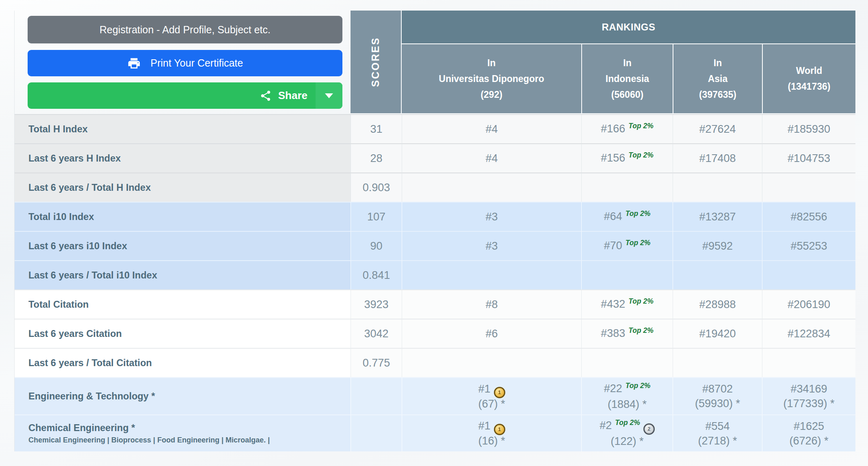 The image size is (868, 466). Describe the element at coordinates (376, 362) in the screenshot. I see `score-cell: 0.775` at that location.